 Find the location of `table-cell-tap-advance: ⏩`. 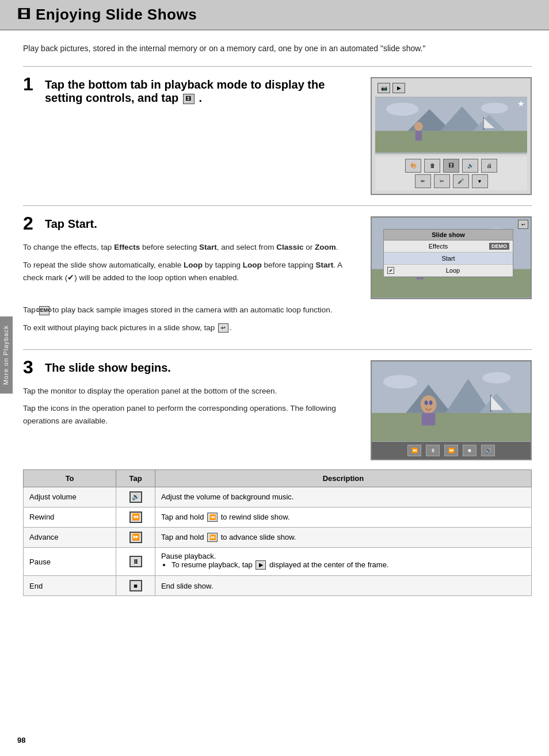

table-cell-tap-advance: ⏩ is located at coordinates (136, 537).